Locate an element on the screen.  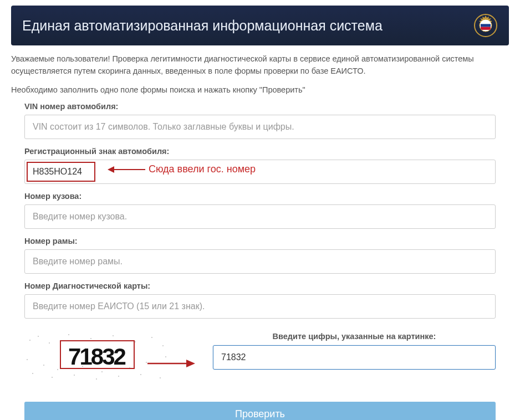
vin-group: VIN номер автомобиля: is located at coordinates (260, 121).